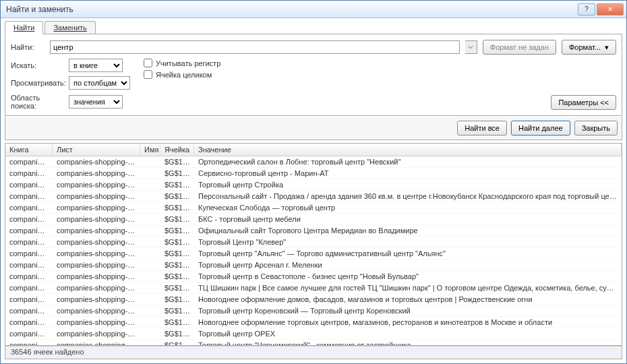 The height and width of the screenshot is (364, 627). I want to click on parameters-button: Параметры <<, so click(584, 102).